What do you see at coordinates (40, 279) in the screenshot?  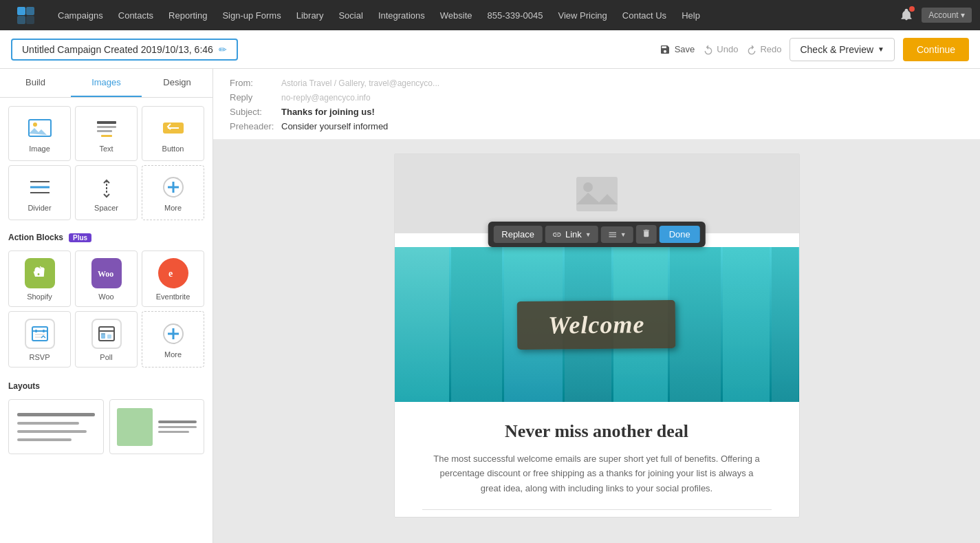 I see `action-shopify: Shopify` at bounding box center [40, 279].